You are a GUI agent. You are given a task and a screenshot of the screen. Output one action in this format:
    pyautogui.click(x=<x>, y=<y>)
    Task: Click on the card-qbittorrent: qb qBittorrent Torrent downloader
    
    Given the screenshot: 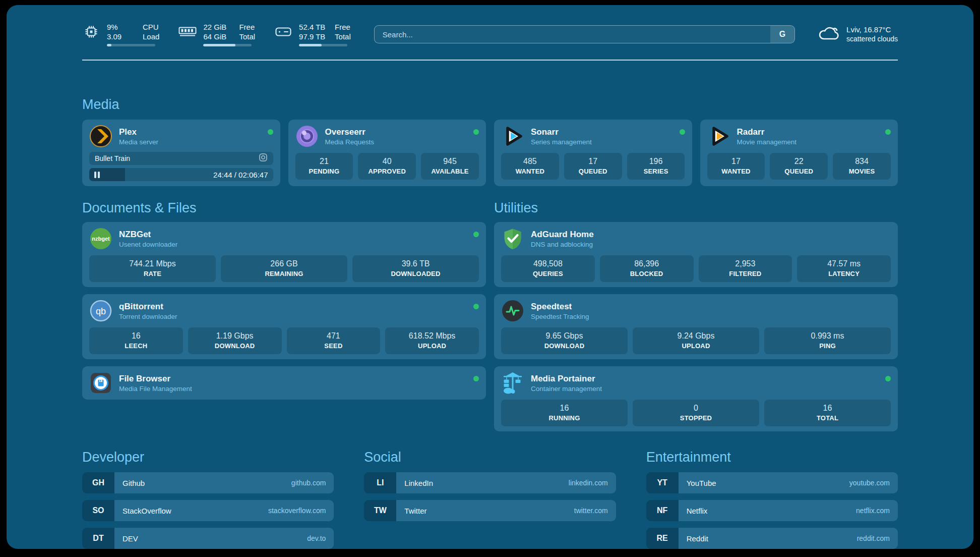 What is the action you would take?
    pyautogui.click(x=284, y=327)
    